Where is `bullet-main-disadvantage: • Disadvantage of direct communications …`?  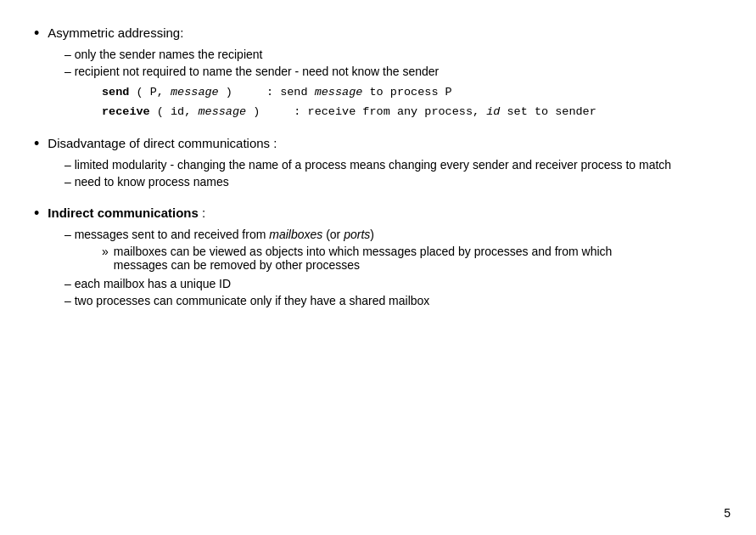 bullet-main-disadvantage: • Disadvantage of direct communications … is located at coordinates (373, 144).